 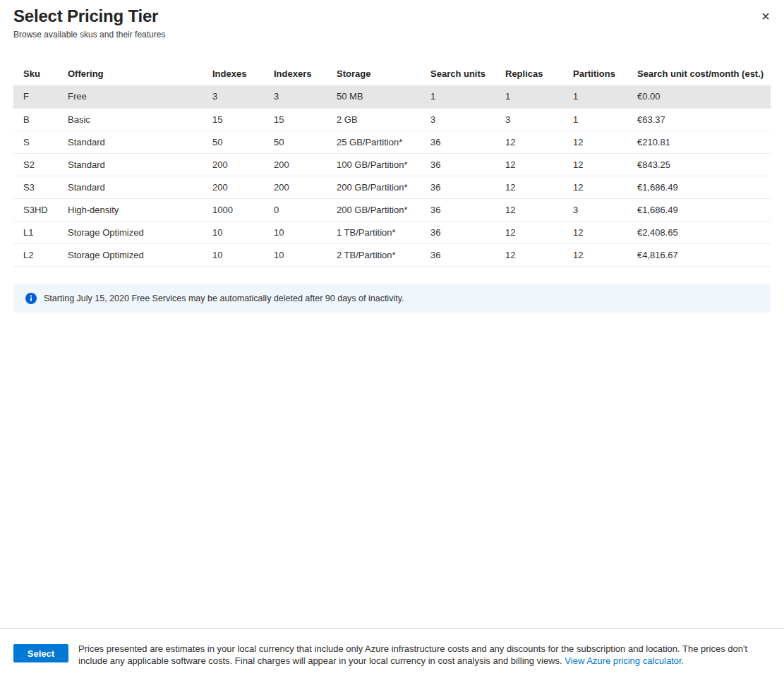 What do you see at coordinates (766, 16) in the screenshot?
I see `close-button: ✕` at bounding box center [766, 16].